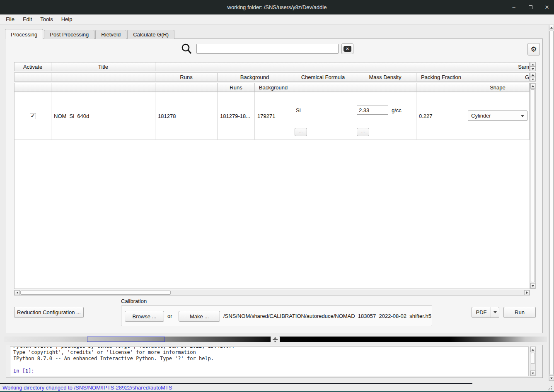 The image size is (554, 392). I want to click on activate-cell: ✓, so click(33, 116).